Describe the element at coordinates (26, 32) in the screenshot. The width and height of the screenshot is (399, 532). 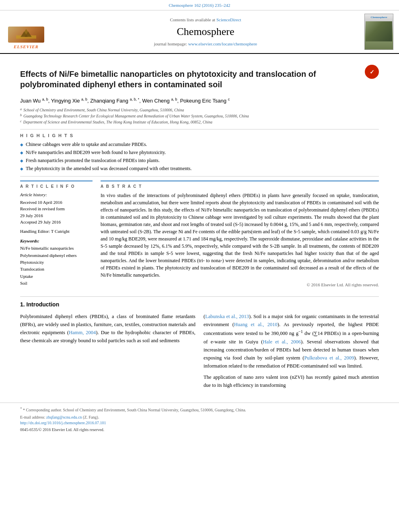
I see `elsevier-logo: ELSEVIER` at that location.